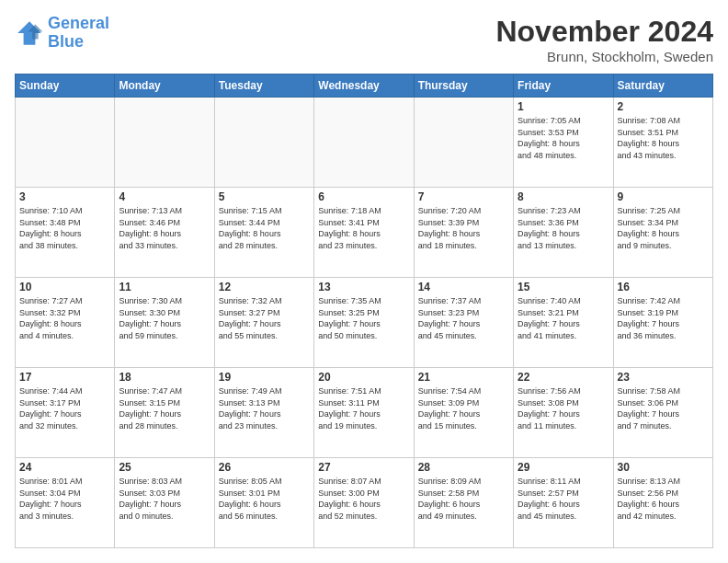  Describe the element at coordinates (364, 233) in the screenshot. I see `calendar-cell-w2-d4: 6Sunrise: 7:18 AM Sunset: 3:41 PM Daylig…` at that location.